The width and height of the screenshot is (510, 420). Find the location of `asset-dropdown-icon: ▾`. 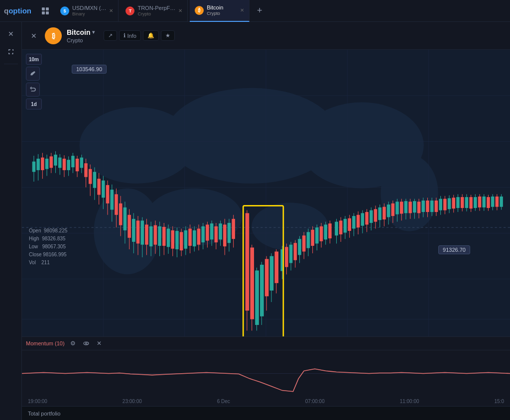

asset-dropdown-icon: ▾ is located at coordinates (94, 32).